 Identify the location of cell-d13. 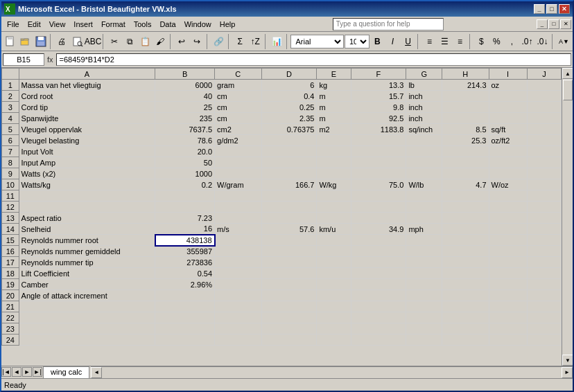
(289, 218).